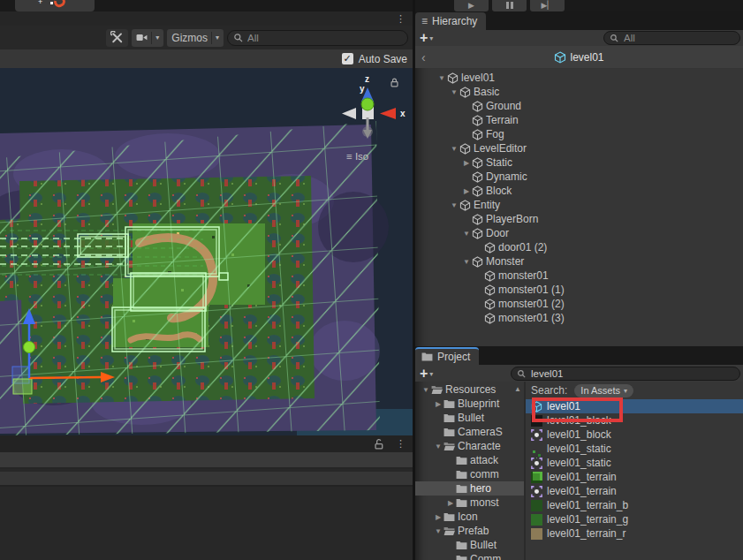  What do you see at coordinates (318, 38) in the screenshot?
I see `scene-search-field` at bounding box center [318, 38].